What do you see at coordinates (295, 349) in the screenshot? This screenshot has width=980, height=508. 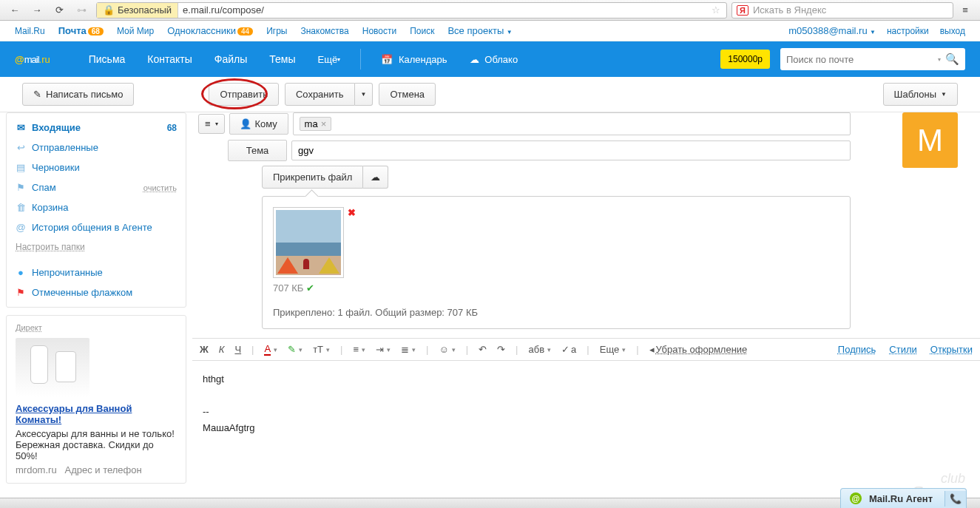 I see `highlight-button: ✎` at bounding box center [295, 349].